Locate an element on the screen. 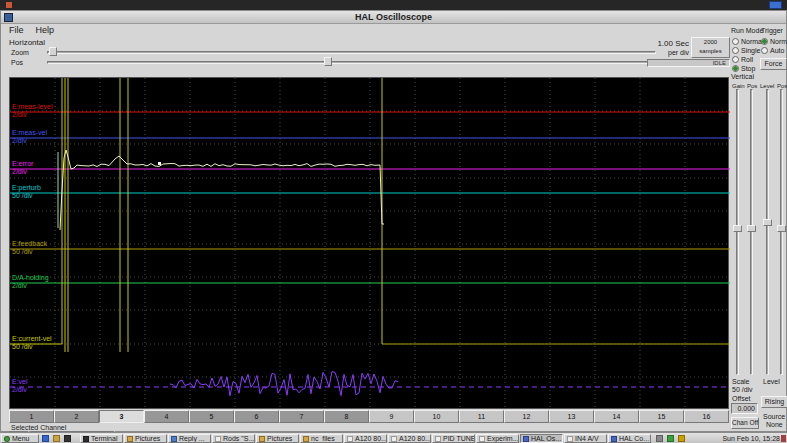 This screenshot has width=787, height=443. channel-tab-10: 10 is located at coordinates (436, 416).